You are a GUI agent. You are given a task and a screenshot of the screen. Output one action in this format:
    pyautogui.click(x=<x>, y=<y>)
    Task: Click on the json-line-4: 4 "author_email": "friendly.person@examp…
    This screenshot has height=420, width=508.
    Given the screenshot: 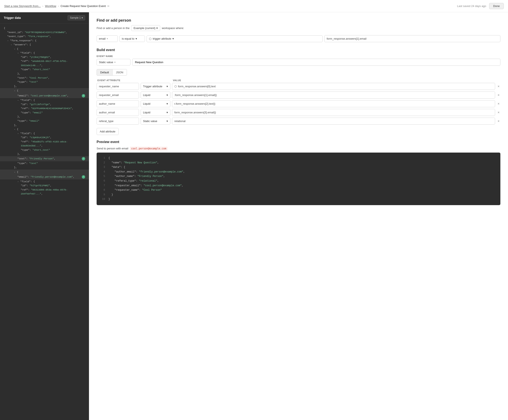 What is the action you would take?
    pyautogui.click(x=299, y=172)
    